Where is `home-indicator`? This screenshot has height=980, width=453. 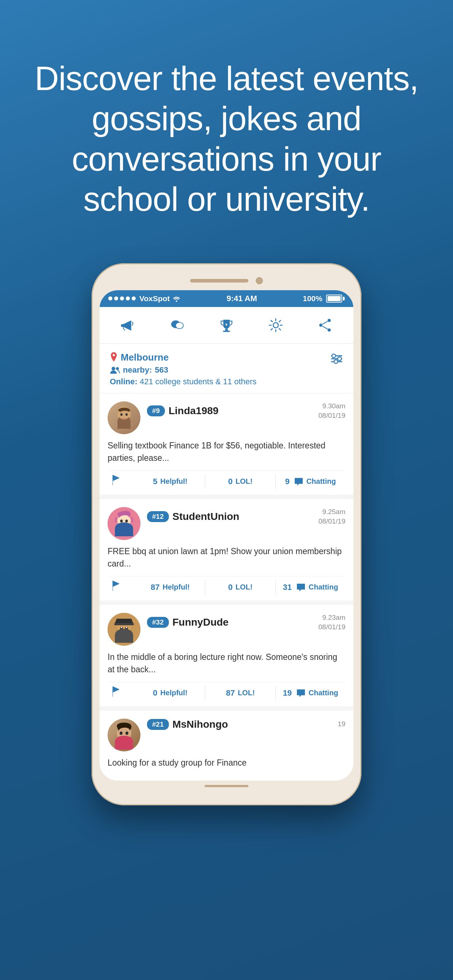 home-indicator is located at coordinates (226, 786).